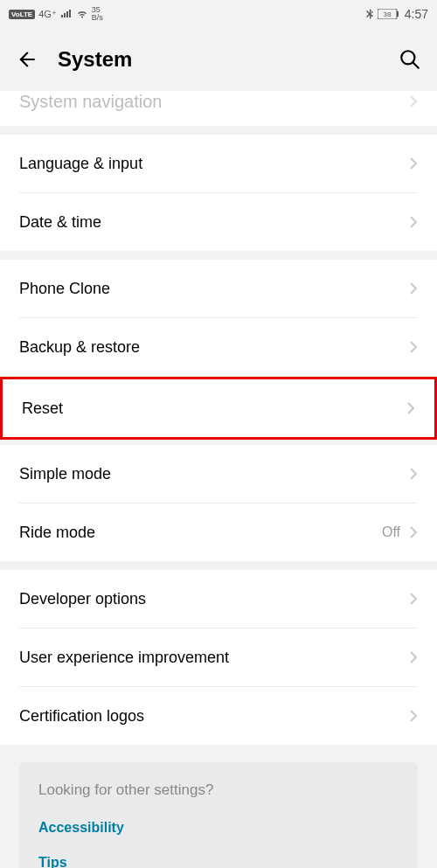 The image size is (437, 868). I want to click on bluetooth-icon, so click(370, 14).